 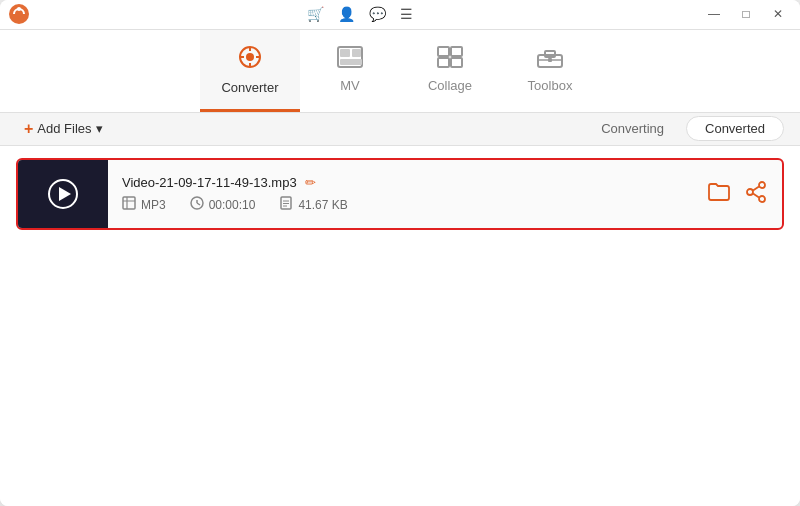 What do you see at coordinates (100, 128) in the screenshot?
I see `add-files-dropdown-arrow: ▾` at bounding box center [100, 128].